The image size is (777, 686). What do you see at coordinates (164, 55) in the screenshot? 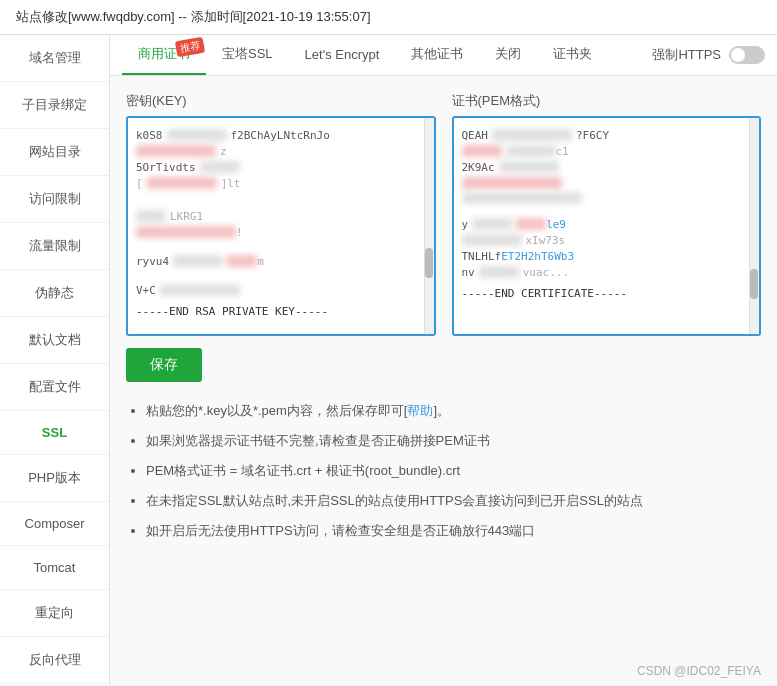
I see `tab-commercial-cert: 商用证书 推荐` at bounding box center [164, 55].